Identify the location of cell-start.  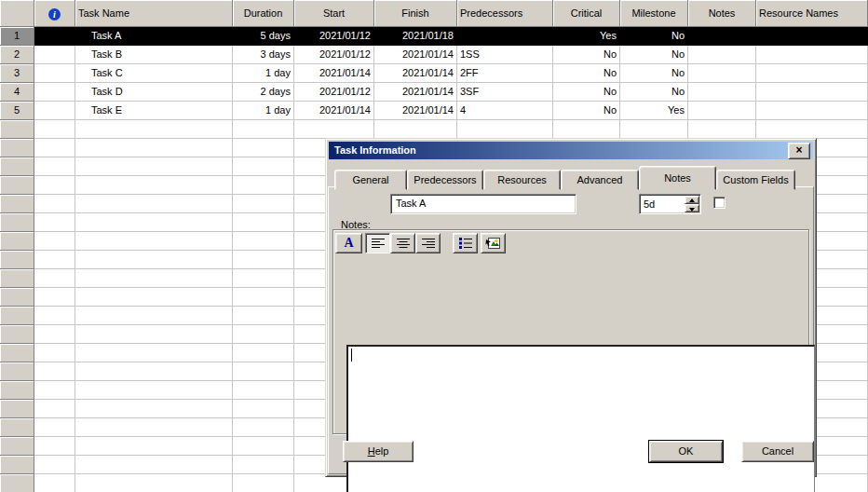
(334, 130).